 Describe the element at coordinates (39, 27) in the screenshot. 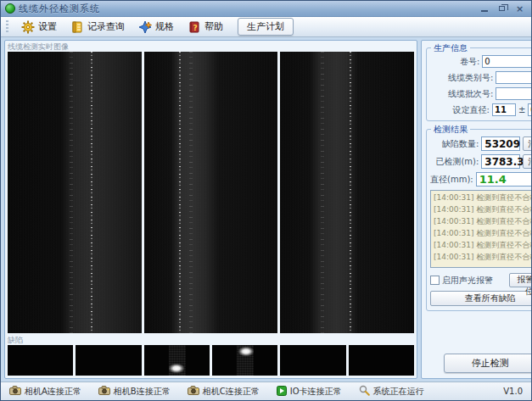

I see `settings-button: 设置` at that location.